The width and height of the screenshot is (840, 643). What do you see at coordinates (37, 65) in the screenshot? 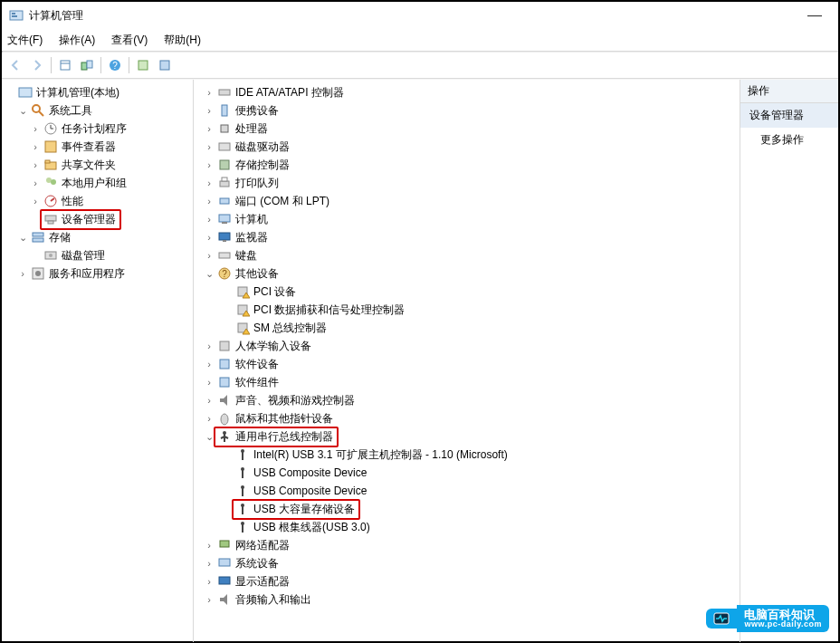
I see `forward-button` at bounding box center [37, 65].